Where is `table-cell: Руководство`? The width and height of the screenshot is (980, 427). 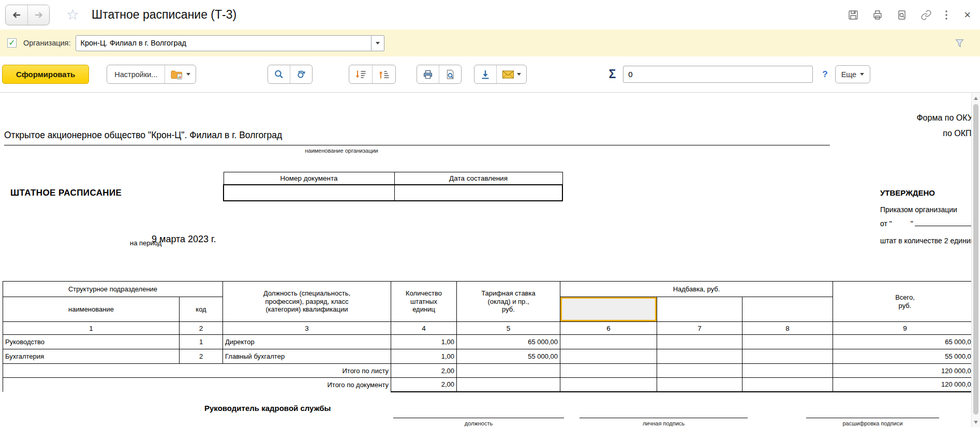 table-cell: Руководство is located at coordinates (91, 342).